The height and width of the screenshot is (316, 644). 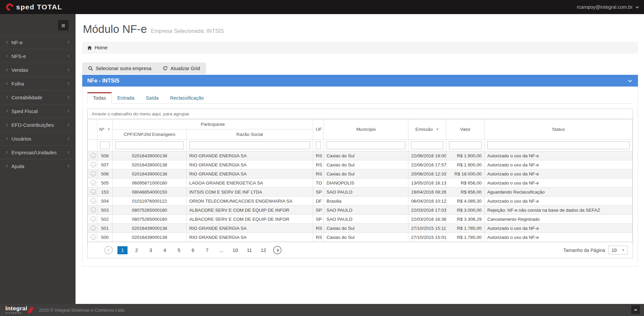 I want to click on sidebar-item: Contabilidade, so click(x=38, y=97).